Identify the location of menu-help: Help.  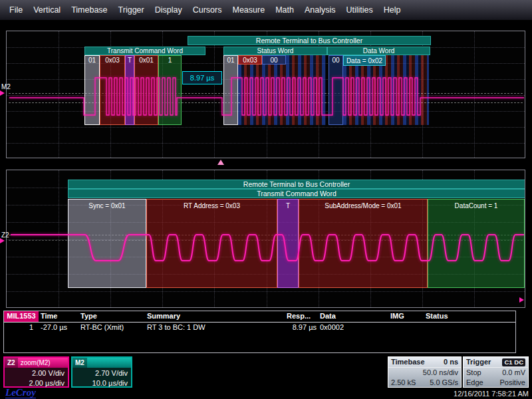
(392, 10).